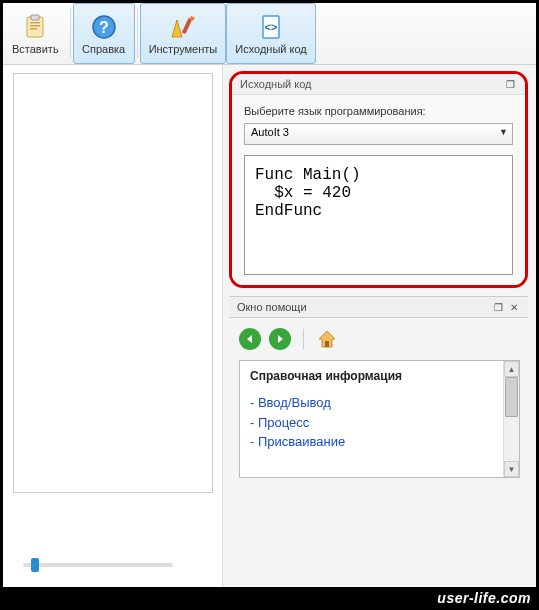 The image size is (539, 610). Describe the element at coordinates (512, 369) in the screenshot. I see `scroll-up-button: ▲` at that location.